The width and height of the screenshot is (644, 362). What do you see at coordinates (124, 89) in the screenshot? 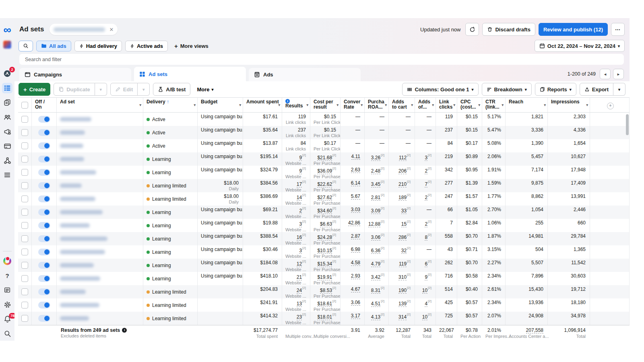
I see `edit-button: Edit` at bounding box center [124, 89].